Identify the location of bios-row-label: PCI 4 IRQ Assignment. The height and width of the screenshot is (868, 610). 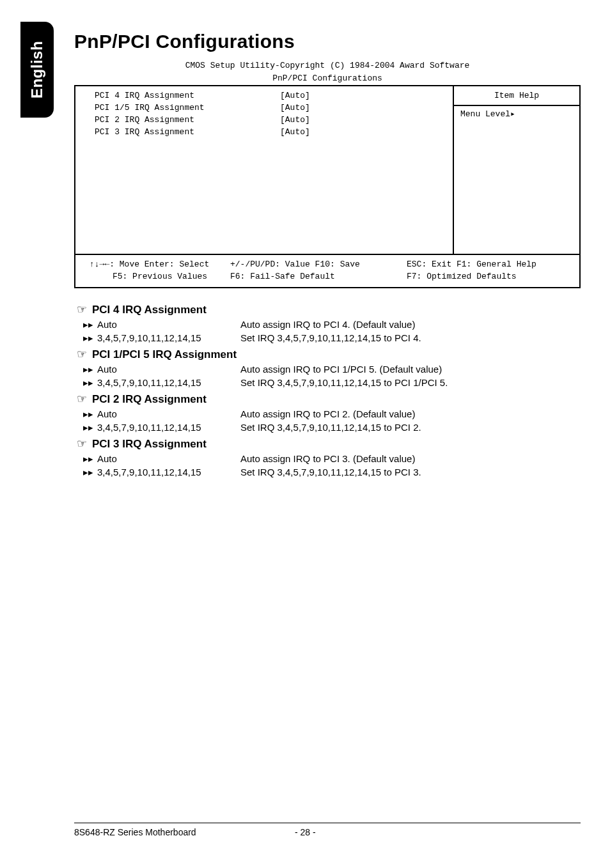
(187, 96).